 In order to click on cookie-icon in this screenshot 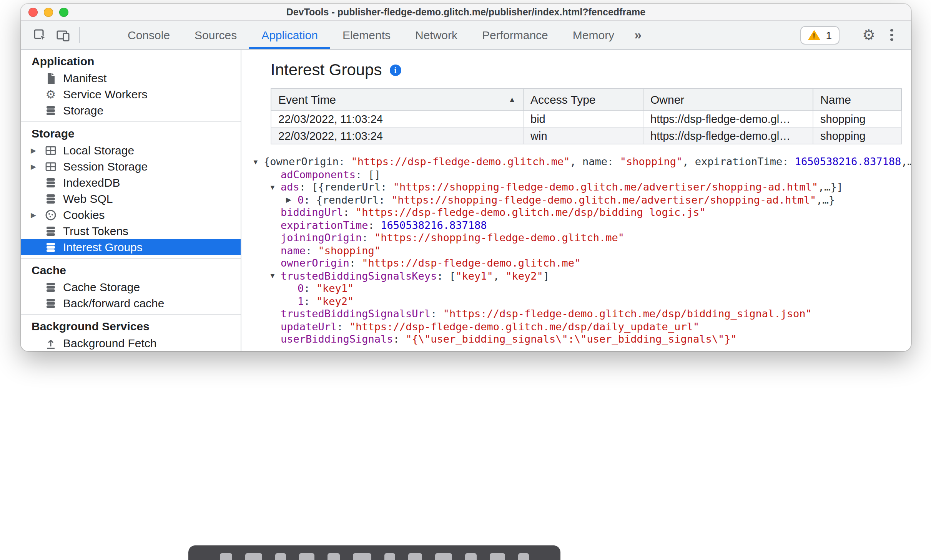, I will do `click(51, 215)`.